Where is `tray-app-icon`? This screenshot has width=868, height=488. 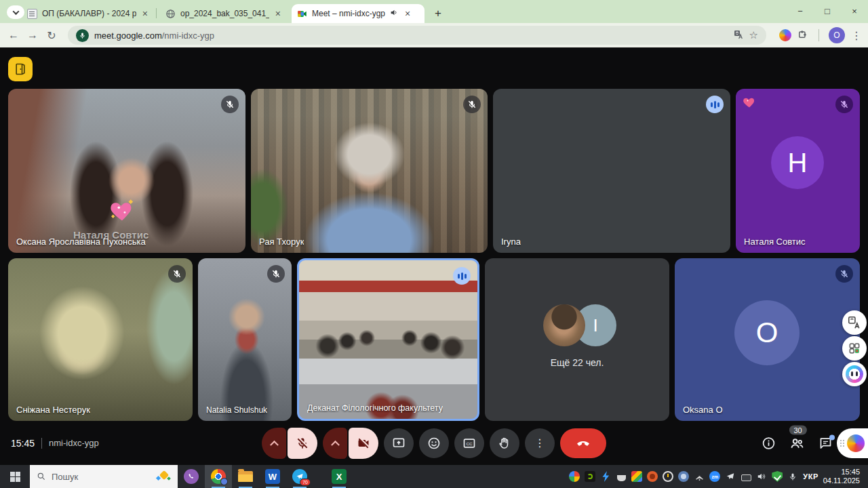
tray-app-icon is located at coordinates (684, 476).